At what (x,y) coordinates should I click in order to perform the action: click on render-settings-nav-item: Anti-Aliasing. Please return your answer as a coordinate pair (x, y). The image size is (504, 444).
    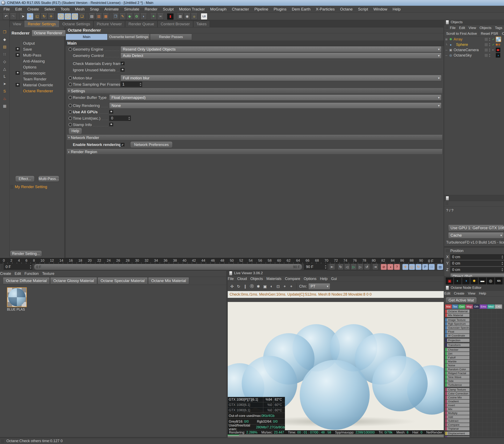
    Looking at the image, I should click on (37, 61).